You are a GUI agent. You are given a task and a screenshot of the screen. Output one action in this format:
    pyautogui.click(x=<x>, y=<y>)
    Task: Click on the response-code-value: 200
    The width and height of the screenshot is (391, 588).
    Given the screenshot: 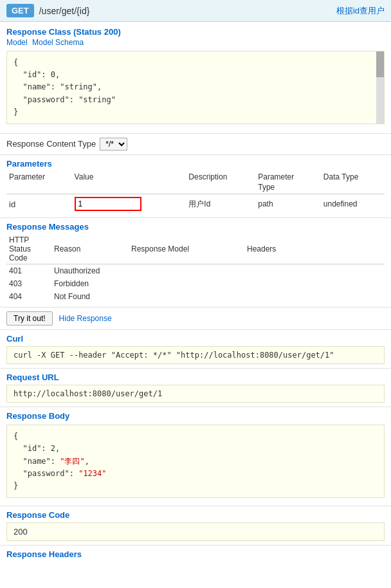 What is the action you would take?
    pyautogui.click(x=21, y=531)
    